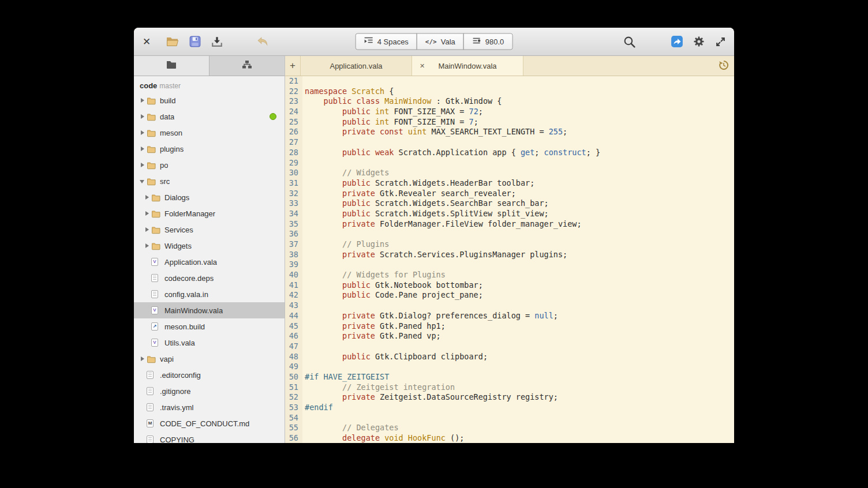  What do you see at coordinates (209, 117) in the screenshot?
I see `tree-folder-data: data` at bounding box center [209, 117].